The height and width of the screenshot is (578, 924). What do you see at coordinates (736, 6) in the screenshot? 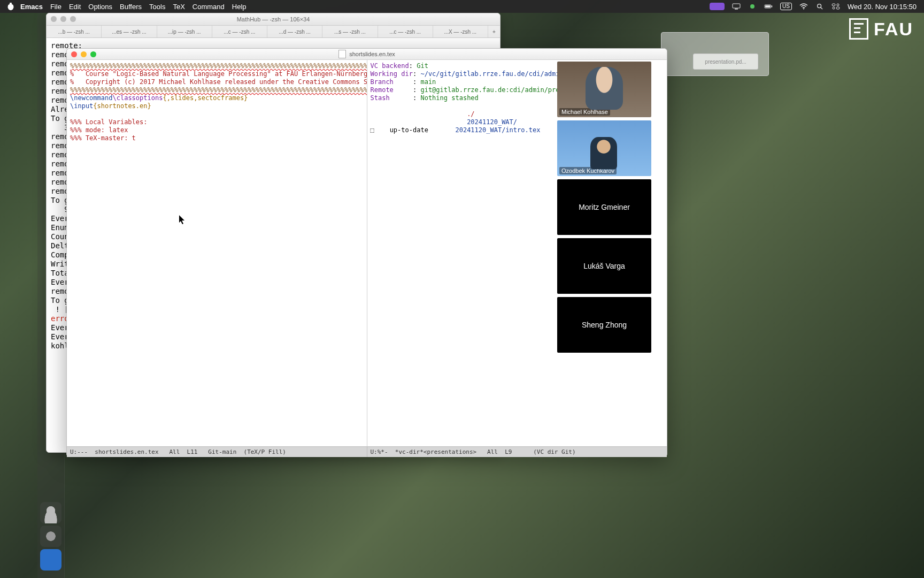
I see `display-icon` at bounding box center [736, 6].